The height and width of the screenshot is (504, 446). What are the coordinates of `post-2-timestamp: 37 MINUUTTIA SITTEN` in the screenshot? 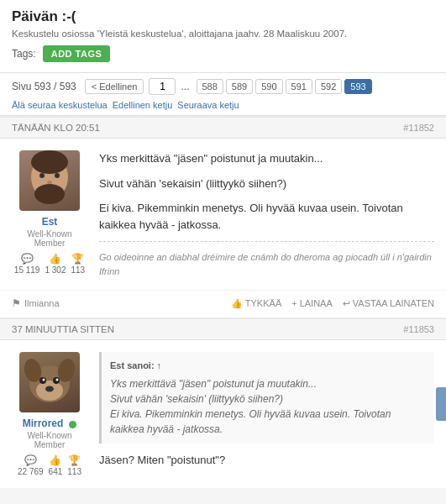 It's located at (63, 329).